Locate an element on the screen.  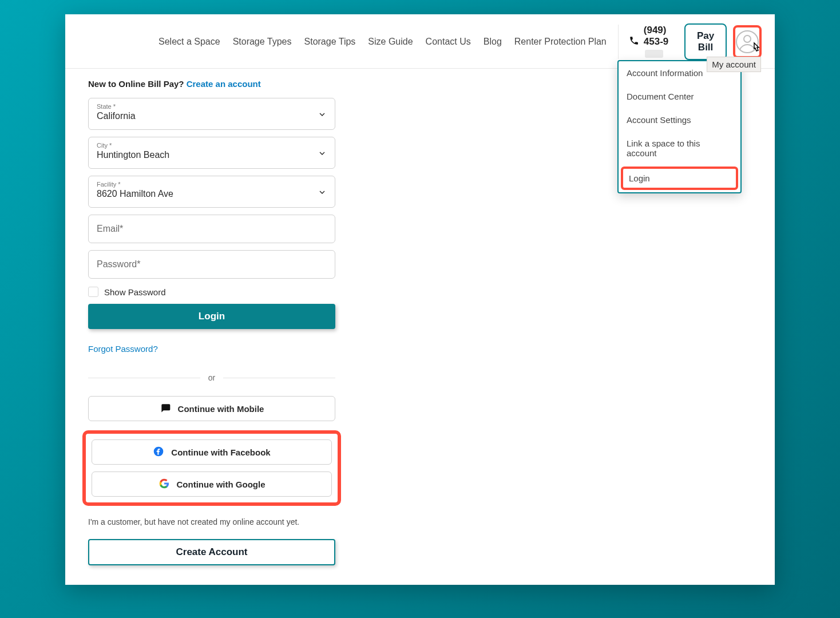
phone-number-text: (949) 453-9 is located at coordinates (656, 35).